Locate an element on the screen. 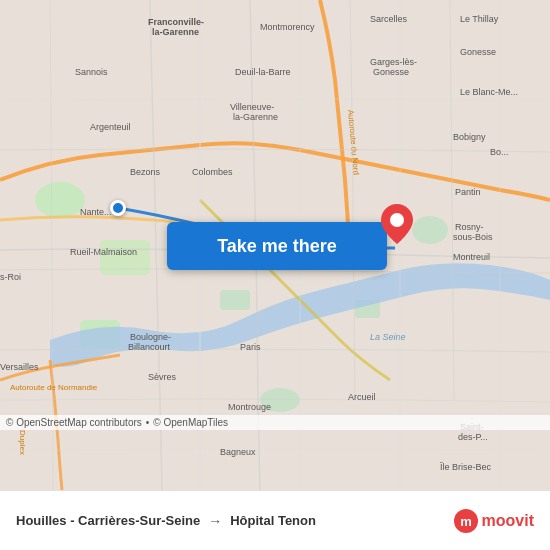  svg-text: Franconville- is located at coordinates (176, 22).